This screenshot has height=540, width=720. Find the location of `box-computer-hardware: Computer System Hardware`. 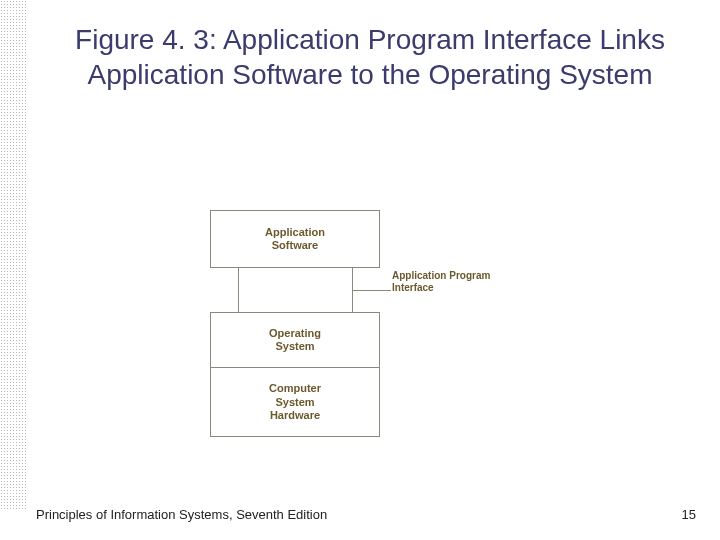

box-computer-hardware: Computer System Hardware is located at coordinates (295, 402).